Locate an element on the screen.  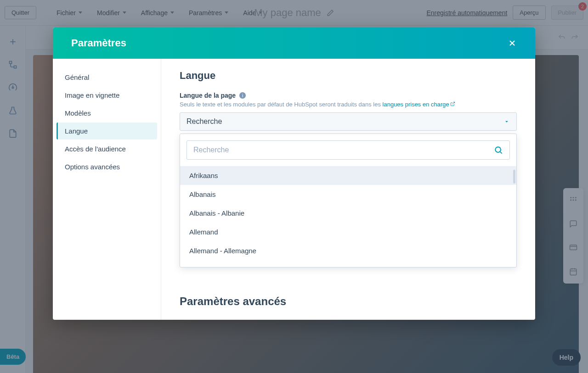
scrollbar-thumb is located at coordinates (514, 177).